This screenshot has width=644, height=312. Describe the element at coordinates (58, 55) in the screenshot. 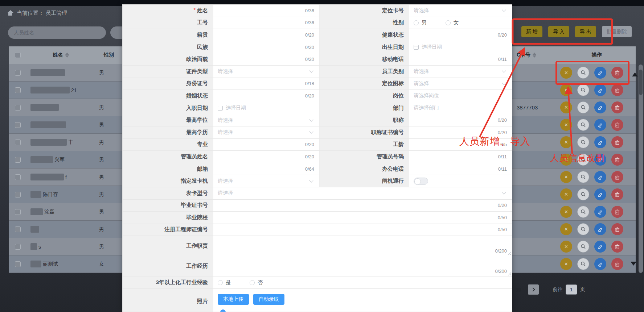

I see `column-header-name: 姓名` at that location.